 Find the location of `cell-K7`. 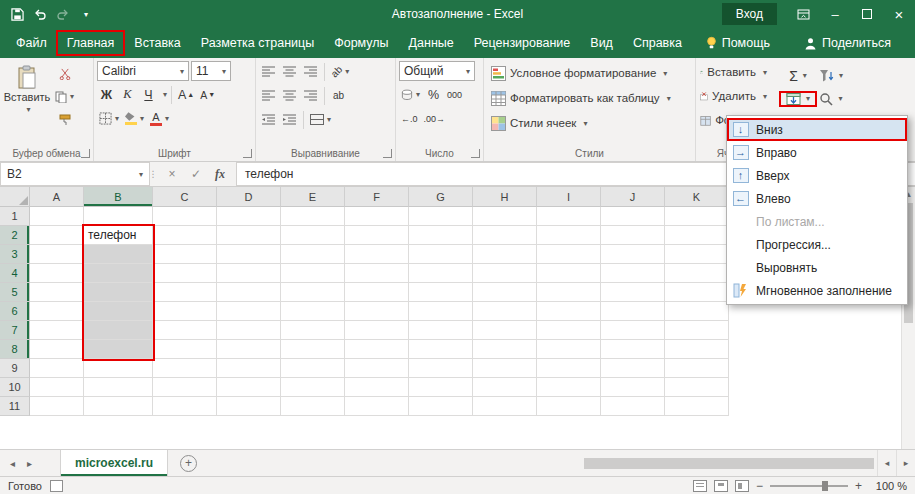

cell-K7 is located at coordinates (697, 330).